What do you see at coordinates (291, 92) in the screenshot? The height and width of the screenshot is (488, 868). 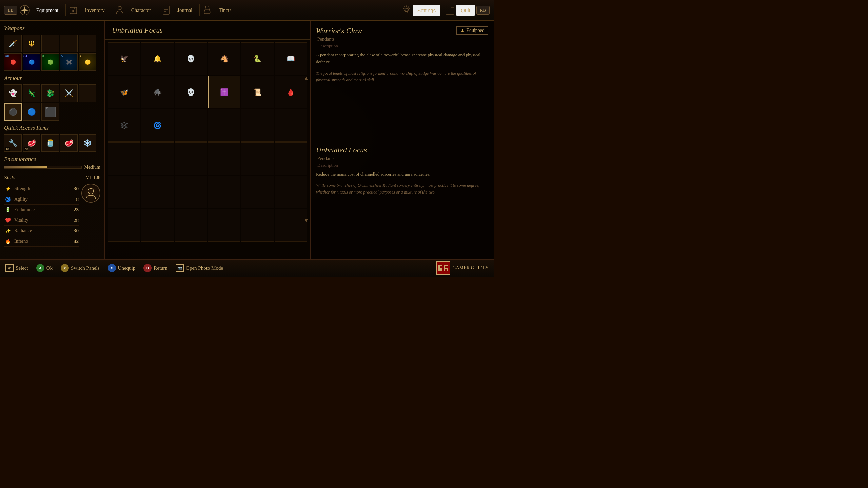 I see `inv-cell-12: 🩸` at bounding box center [291, 92].